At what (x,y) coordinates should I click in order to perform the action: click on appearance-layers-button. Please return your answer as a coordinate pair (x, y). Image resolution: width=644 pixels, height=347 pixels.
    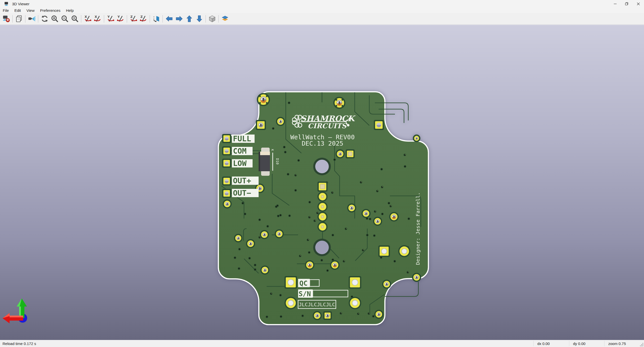
    Looking at the image, I should click on (225, 19).